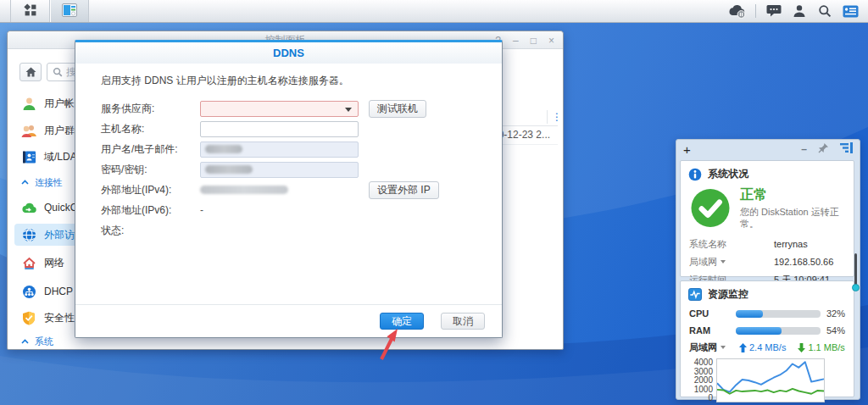 This screenshot has height=405, width=868. I want to click on provider-row: 服务供应商: 测试联机, so click(302, 108).